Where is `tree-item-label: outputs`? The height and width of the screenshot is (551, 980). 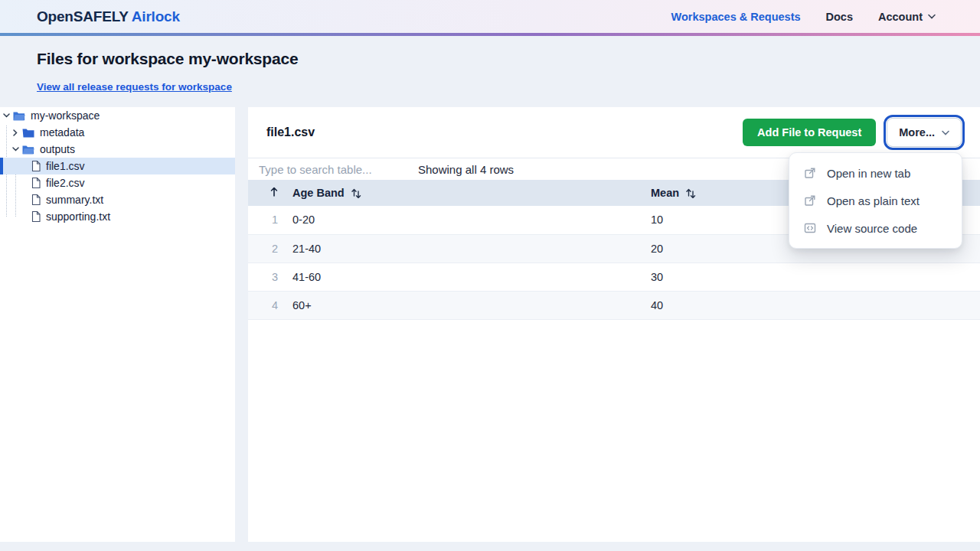
tree-item-label: outputs is located at coordinates (57, 149).